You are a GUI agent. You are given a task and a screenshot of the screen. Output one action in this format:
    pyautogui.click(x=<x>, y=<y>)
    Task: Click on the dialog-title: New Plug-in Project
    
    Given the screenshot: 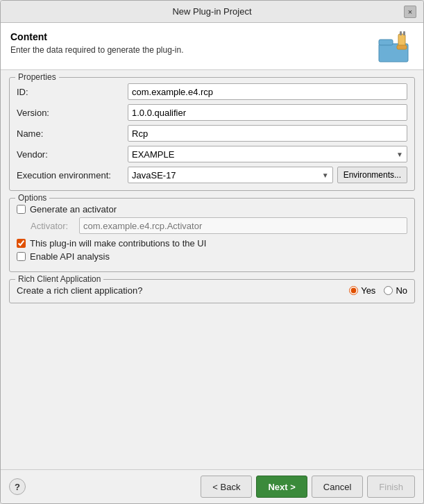 What is the action you would take?
    pyautogui.click(x=212, y=11)
    